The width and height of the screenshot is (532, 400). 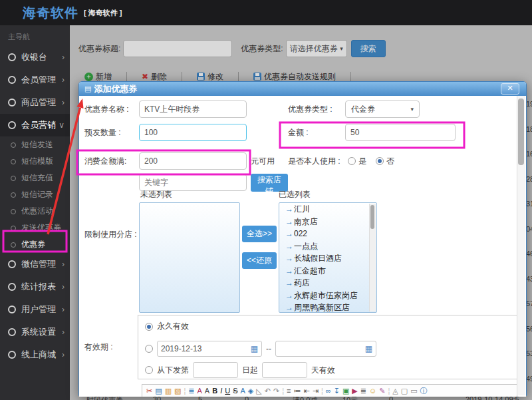 I want to click on editor-toolbar-icon: B, so click(x=215, y=391).